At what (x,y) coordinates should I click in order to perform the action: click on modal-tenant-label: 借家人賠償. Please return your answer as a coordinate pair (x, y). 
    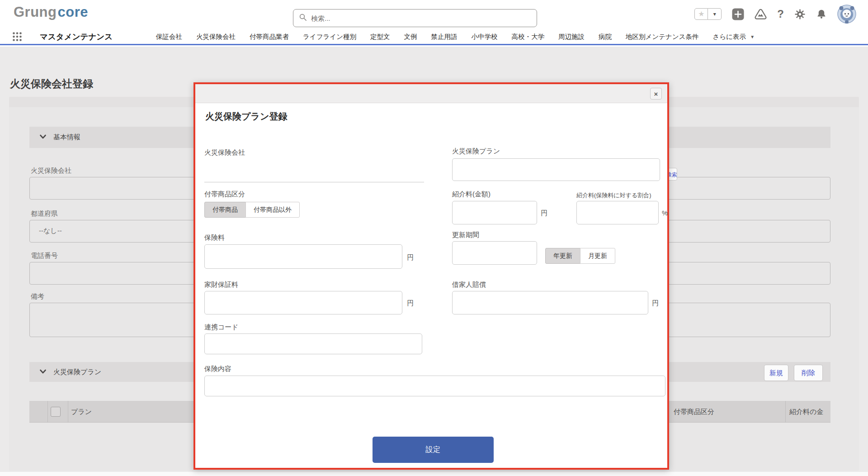
    Looking at the image, I should click on (469, 285).